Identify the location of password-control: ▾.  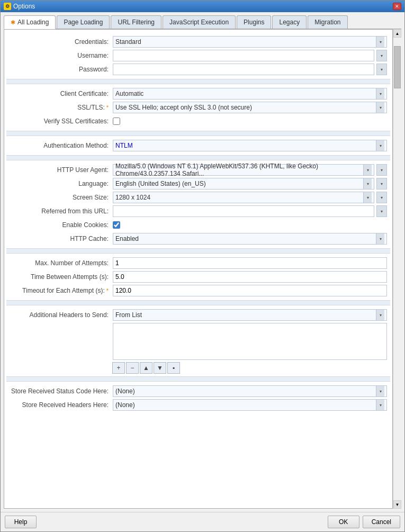
(250, 69).